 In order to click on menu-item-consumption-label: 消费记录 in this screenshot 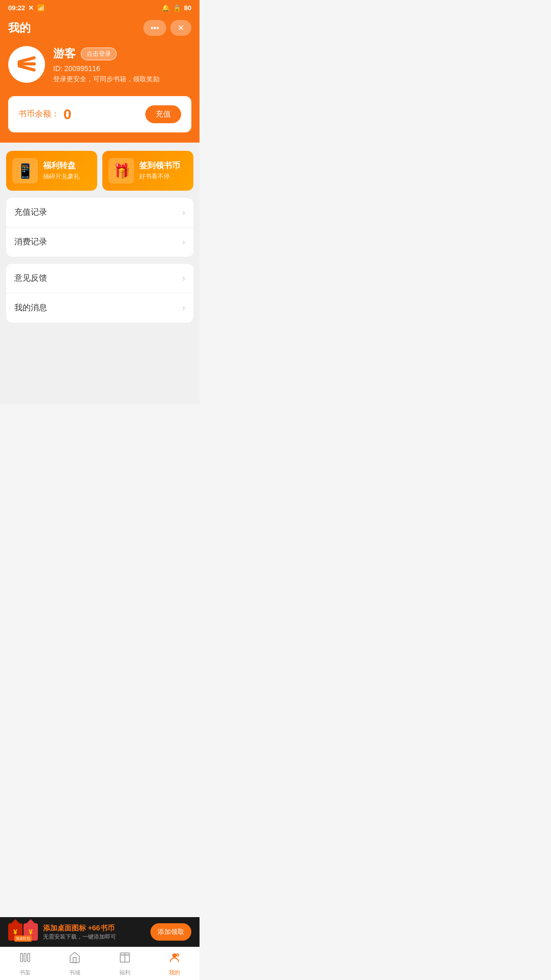, I will do `click(31, 242)`.